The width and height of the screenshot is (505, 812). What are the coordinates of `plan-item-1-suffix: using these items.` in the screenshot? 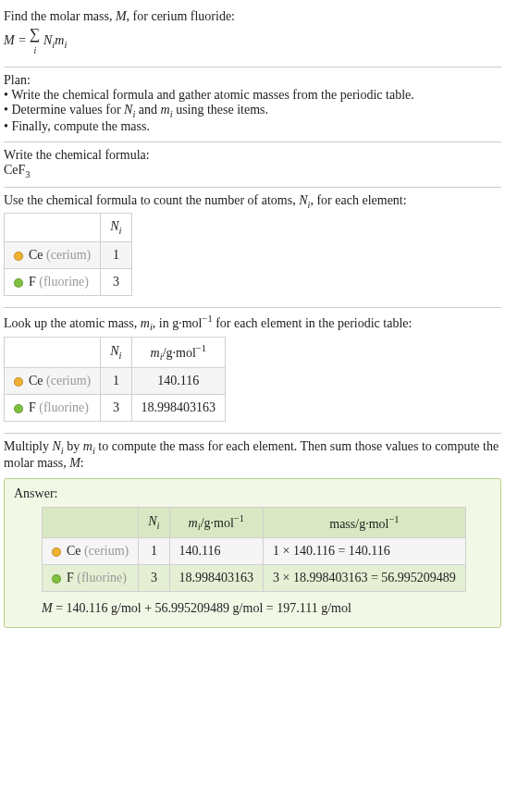 It's located at (220, 109).